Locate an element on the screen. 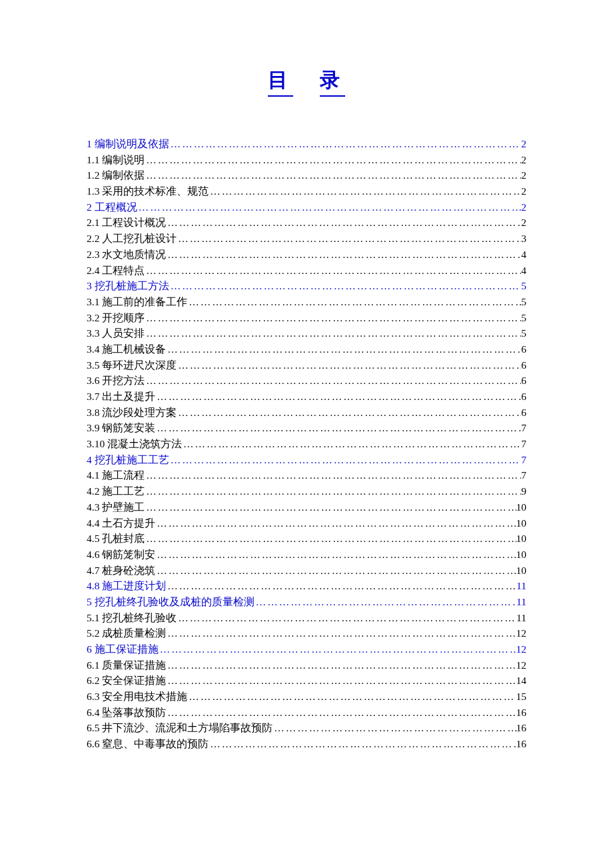  toc-entry: 2.1 工程设计概况………………………………………………………………………………… is located at coordinates (306, 223).